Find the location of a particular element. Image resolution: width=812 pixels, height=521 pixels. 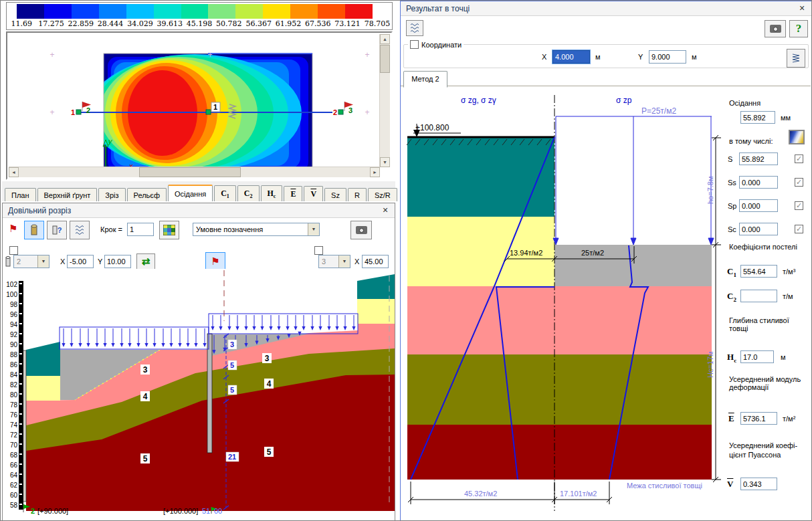

tab-method-2: Метод 2 is located at coordinates (425, 79).